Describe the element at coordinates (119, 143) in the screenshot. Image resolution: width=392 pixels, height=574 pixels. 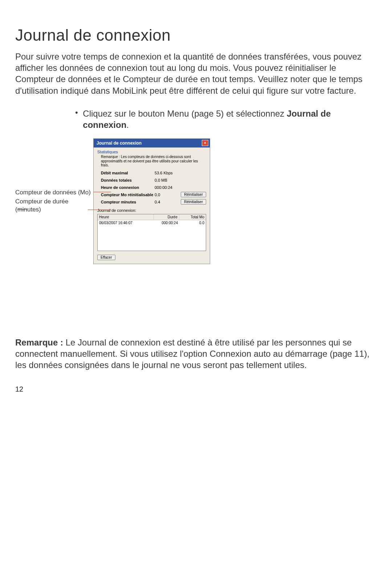
I see `dialog-title-text: Journal de connexion` at that location.